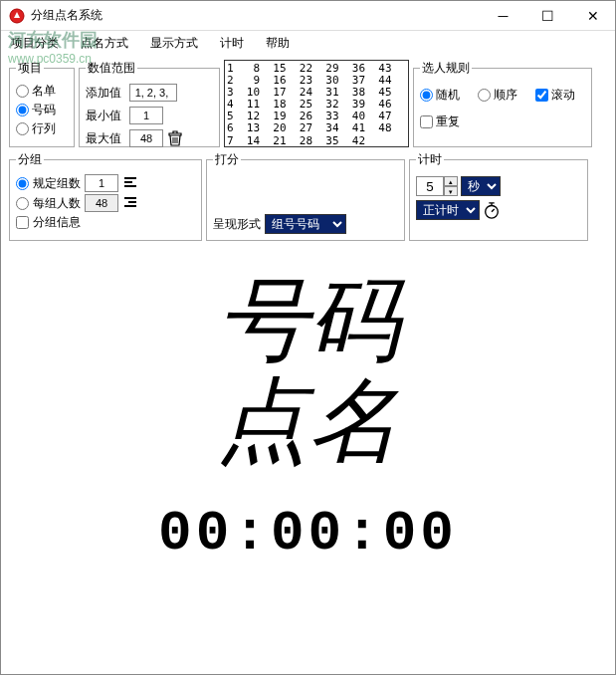 This screenshot has width=616, height=675. I want to click on group-count-input, so click(102, 183).